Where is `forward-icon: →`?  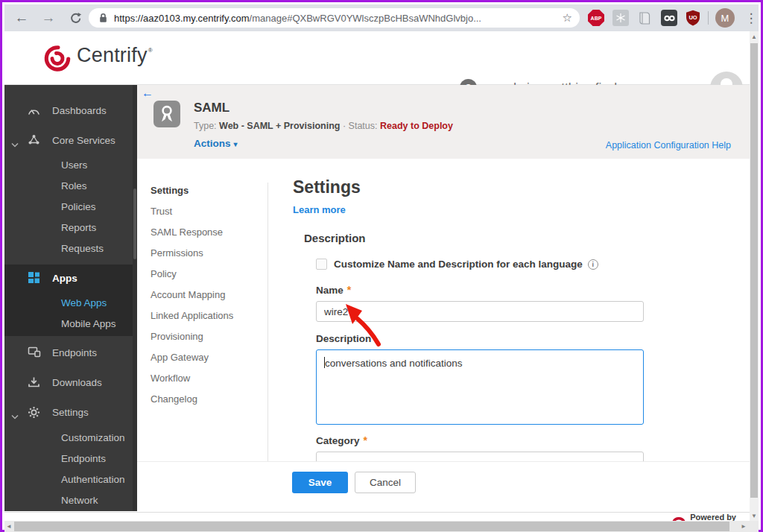 forward-icon: → is located at coordinates (49, 18).